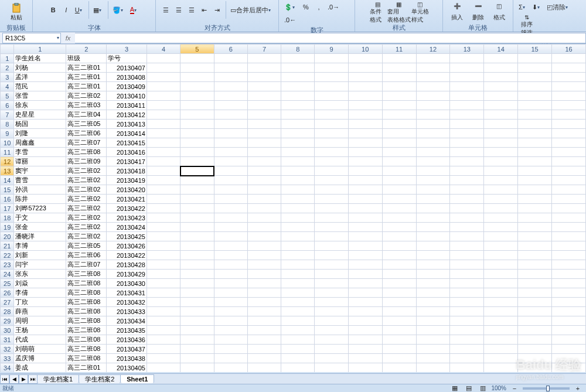  Describe the element at coordinates (7, 293) in the screenshot. I see `row-header: 26` at that location.